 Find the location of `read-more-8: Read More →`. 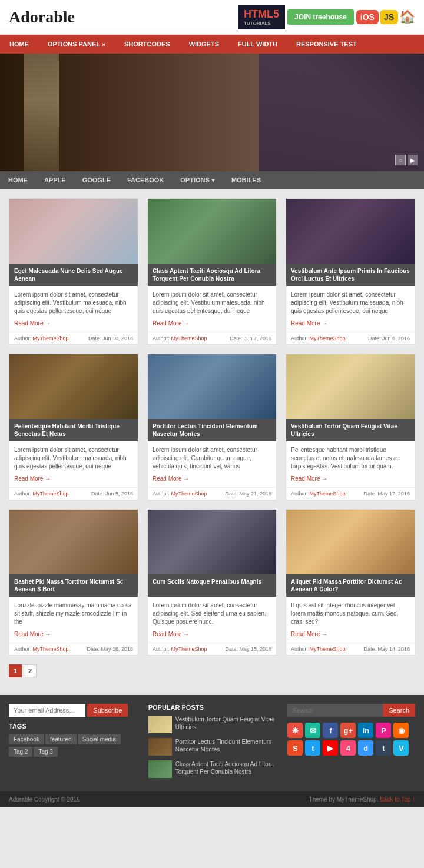

read-more-8: Read More → is located at coordinates (309, 634).